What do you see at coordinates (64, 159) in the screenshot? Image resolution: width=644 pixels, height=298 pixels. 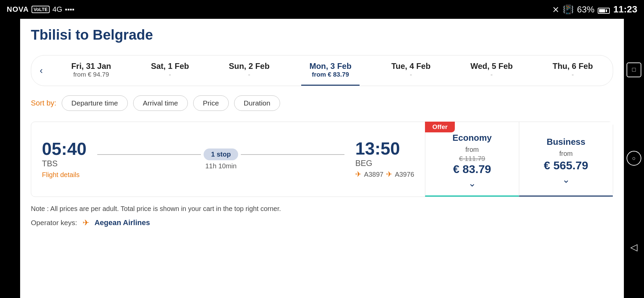 I see `departure-block: 05:40 TBS Flight details` at bounding box center [64, 159].